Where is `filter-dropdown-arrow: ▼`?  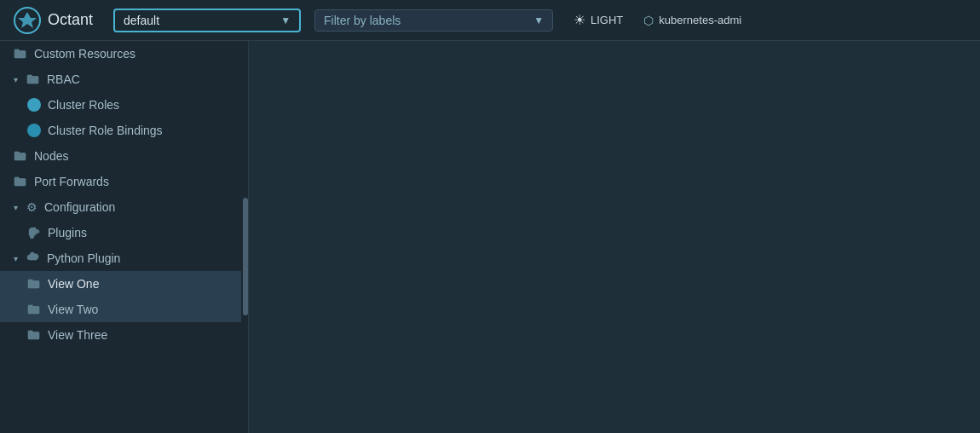
filter-dropdown-arrow: ▼ is located at coordinates (539, 20).